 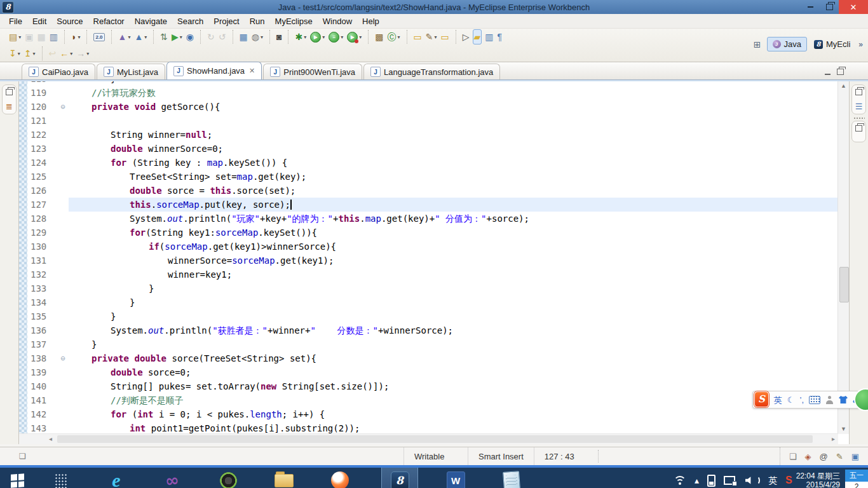 What do you see at coordinates (840, 72) in the screenshot?
I see `maximize-editor-button` at bounding box center [840, 72].